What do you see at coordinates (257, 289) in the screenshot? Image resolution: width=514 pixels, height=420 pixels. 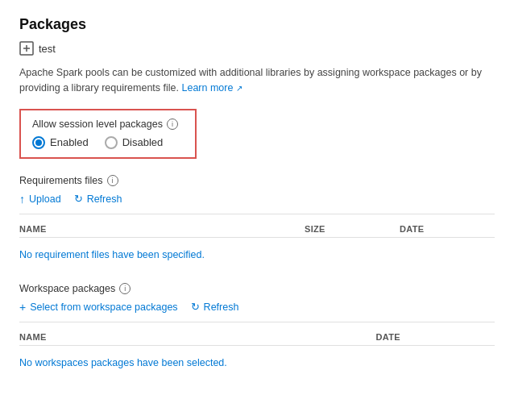 I see `workspace-packages-label: Workspace packages i` at bounding box center [257, 289].